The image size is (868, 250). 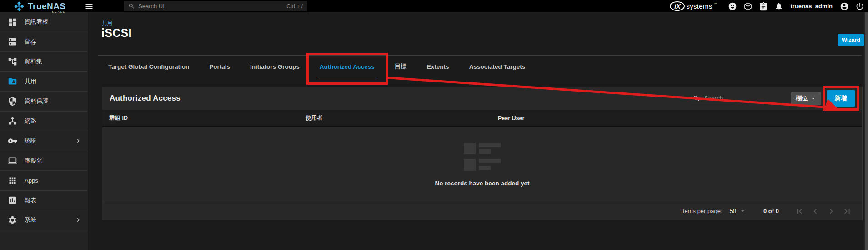 What do you see at coordinates (145, 98) in the screenshot?
I see `section-title: Authorized Access` at bounding box center [145, 98].